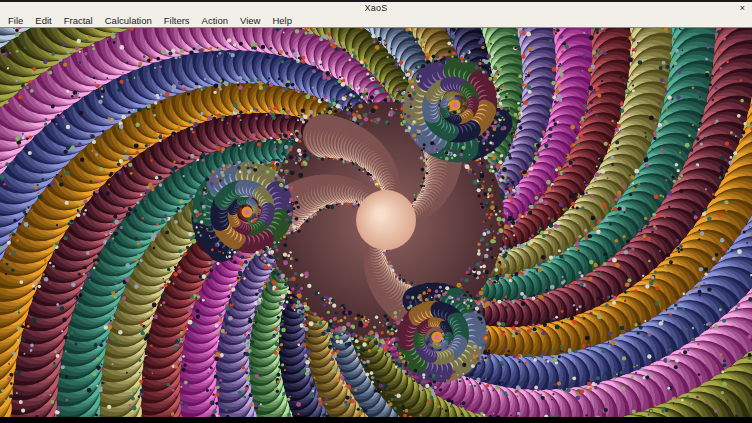 This screenshot has width=752, height=423. I want to click on bottom-black-bar, so click(376, 420).